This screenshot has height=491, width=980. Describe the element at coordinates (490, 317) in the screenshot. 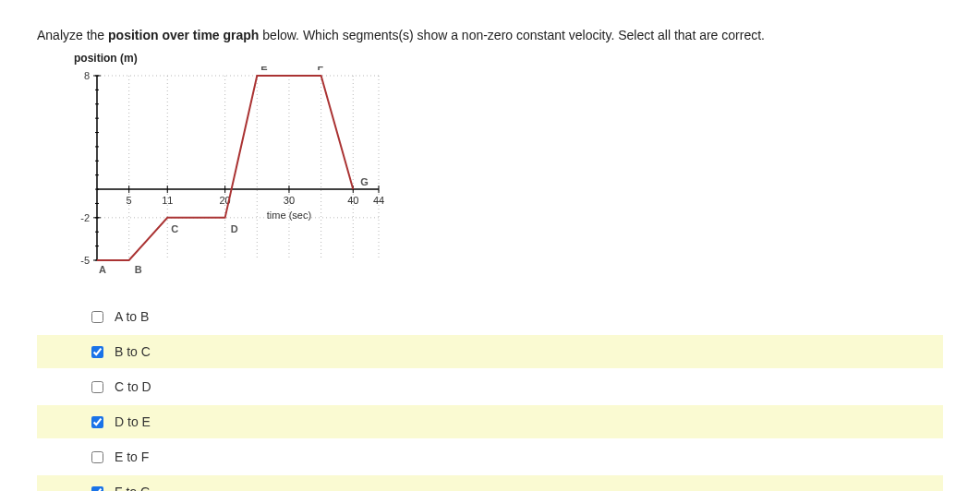

I see `option-row: A to B` at that location.